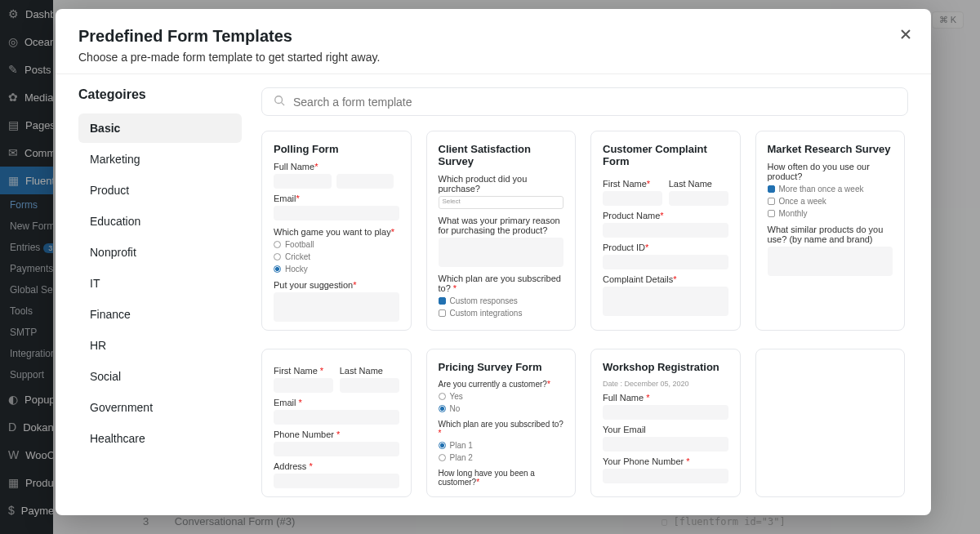 Image resolution: width=980 pixels, height=534 pixels. What do you see at coordinates (336, 423) in the screenshot?
I see `template-card-contact: First Name * Last Name Email * Phone Num…` at bounding box center [336, 423].